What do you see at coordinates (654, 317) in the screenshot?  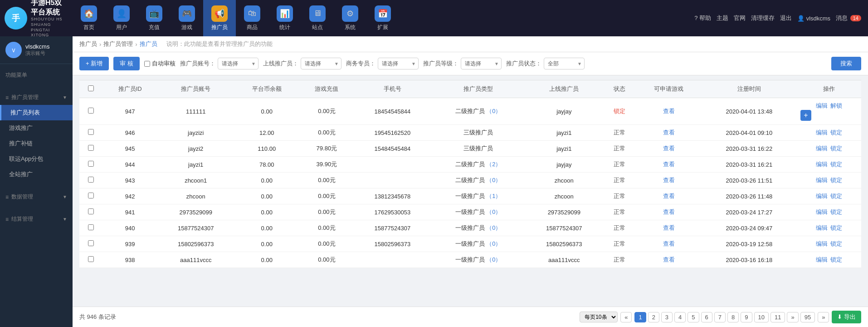 I see `page-button-2: 2` at bounding box center [654, 317].